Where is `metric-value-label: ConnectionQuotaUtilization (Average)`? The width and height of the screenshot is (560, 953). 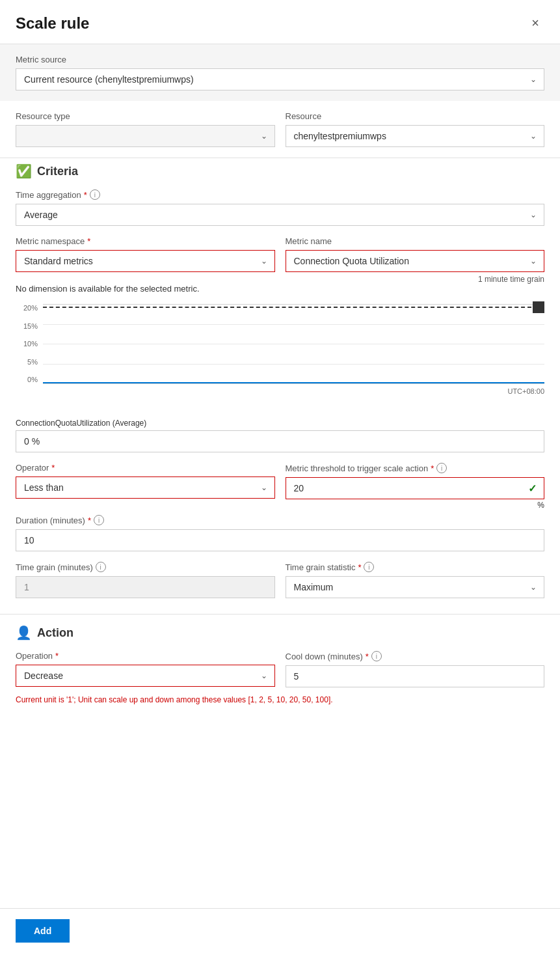
metric-value-label: ConnectionQuotaUtilization (Average) is located at coordinates (280, 423).